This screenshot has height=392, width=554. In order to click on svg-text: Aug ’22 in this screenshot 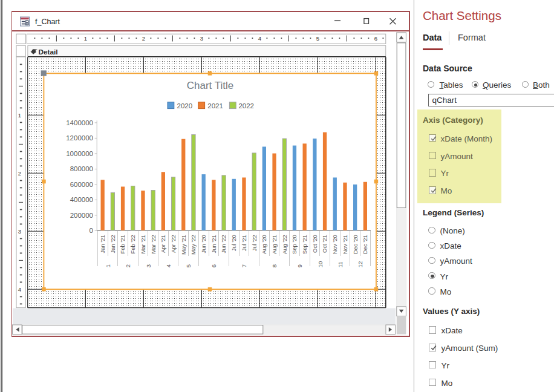, I will do `click(284, 244)`.